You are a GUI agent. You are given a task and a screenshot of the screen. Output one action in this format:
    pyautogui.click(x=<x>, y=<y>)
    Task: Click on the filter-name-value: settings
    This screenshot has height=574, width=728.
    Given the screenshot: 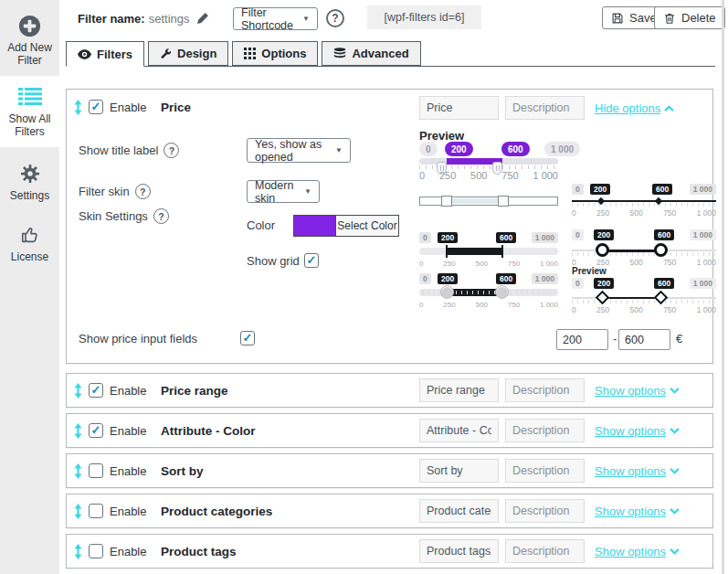 What is the action you would take?
    pyautogui.click(x=170, y=18)
    